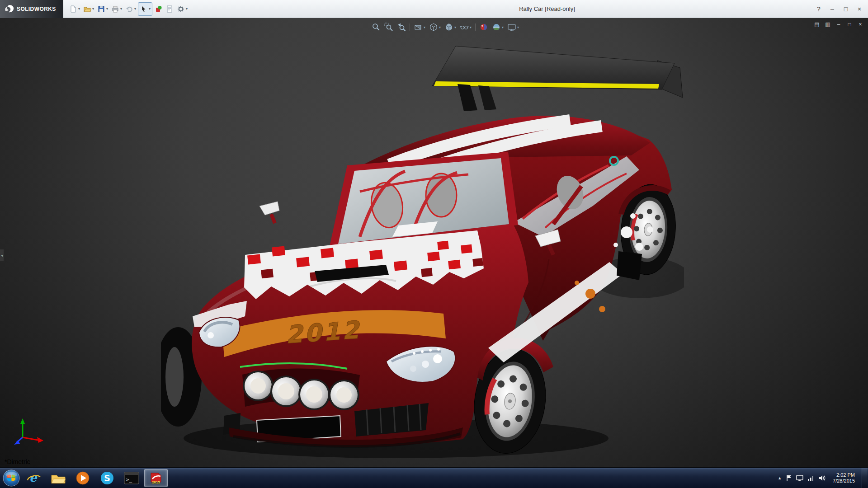 Image resolution: width=868 pixels, height=488 pixels. Describe the element at coordinates (823, 478) in the screenshot. I see `system-tray: ▲ 2:02 PM 7/28/2015` at that location.